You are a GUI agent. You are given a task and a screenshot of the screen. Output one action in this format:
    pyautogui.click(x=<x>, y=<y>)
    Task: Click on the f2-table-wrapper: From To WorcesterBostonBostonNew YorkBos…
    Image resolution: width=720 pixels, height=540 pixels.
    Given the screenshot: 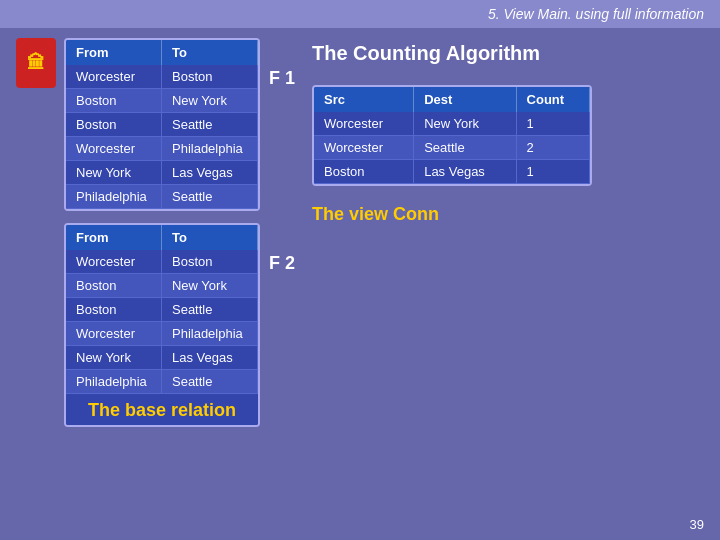 What is the action you would take?
    pyautogui.click(x=162, y=325)
    